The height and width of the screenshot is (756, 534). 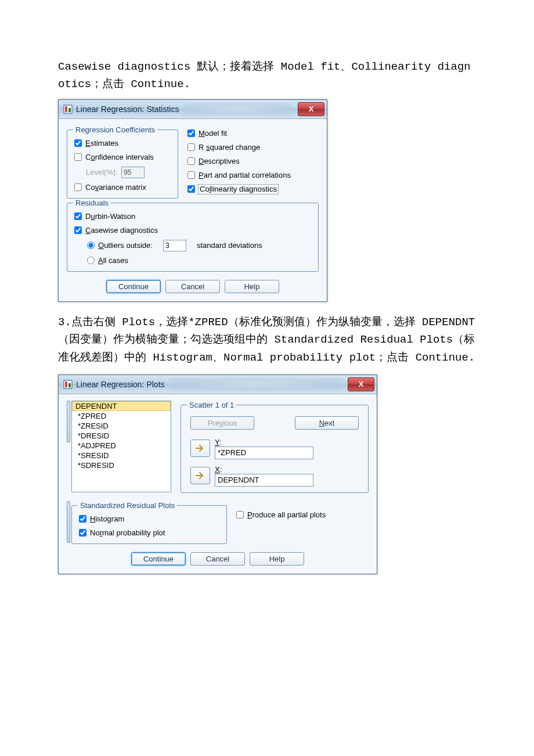 What do you see at coordinates (120, 246) in the screenshot?
I see `outliers-outside-radio: Outliers outside:` at bounding box center [120, 246].